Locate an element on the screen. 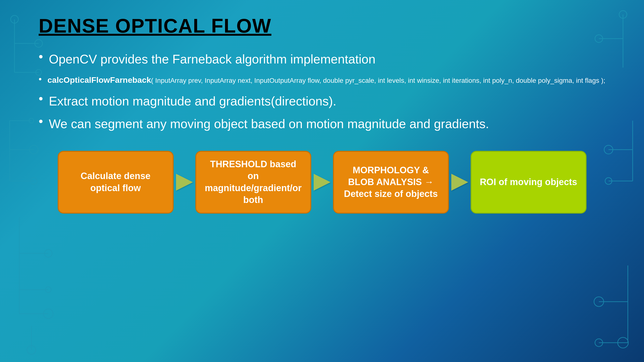 The height and width of the screenshot is (362, 644). flow-box-label: Calculate dense optical flow is located at coordinates (116, 182).